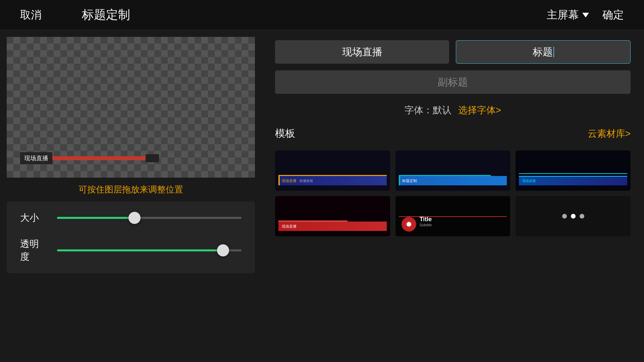 This screenshot has height=362, width=644. What do you see at coordinates (453, 216) in the screenshot?
I see `template-item-5: Title Subtitle` at bounding box center [453, 216].